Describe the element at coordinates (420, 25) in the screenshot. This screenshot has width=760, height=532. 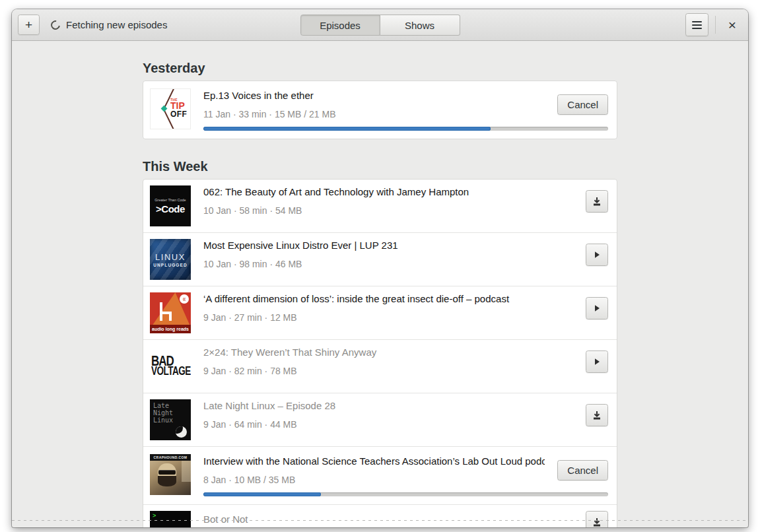
I see `tab-shows: Shows` at that location.